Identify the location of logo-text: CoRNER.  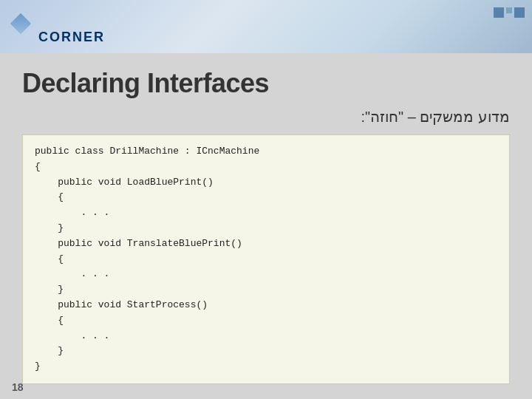
(72, 37).